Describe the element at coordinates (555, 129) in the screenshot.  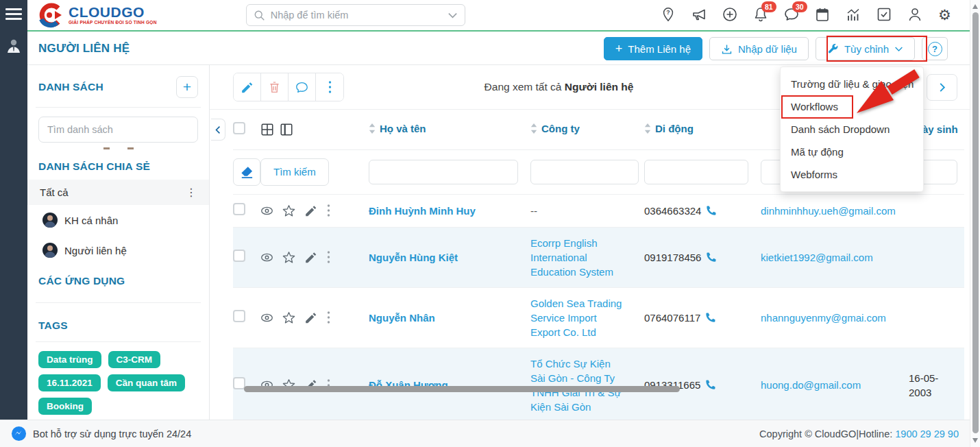
I see `column-header-company: Công ty` at that location.